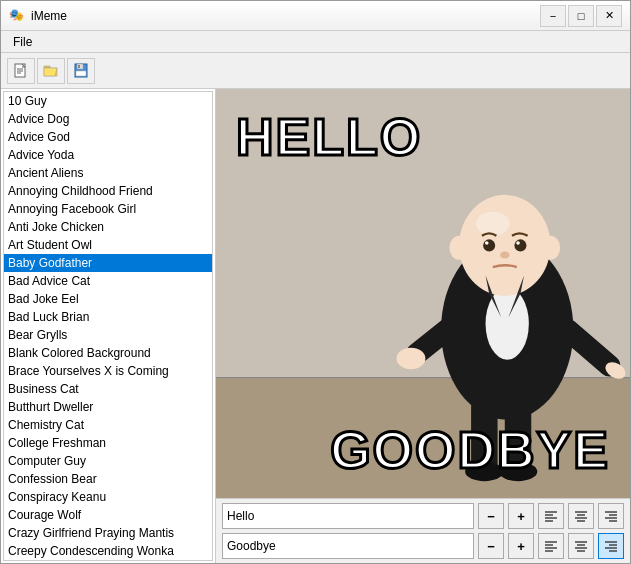  What do you see at coordinates (521, 546) in the screenshot?
I see `bottom-plus-button: +` at bounding box center [521, 546].